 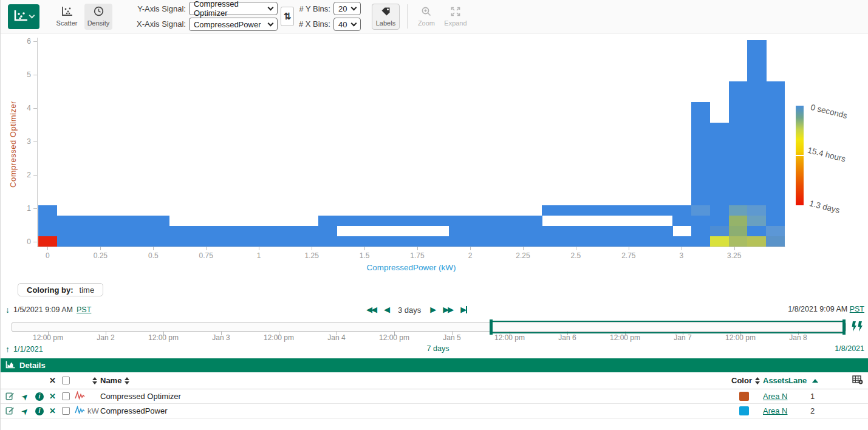 What do you see at coordinates (798, 380) in the screenshot?
I see `column-header-lane: Lane` at bounding box center [798, 380].